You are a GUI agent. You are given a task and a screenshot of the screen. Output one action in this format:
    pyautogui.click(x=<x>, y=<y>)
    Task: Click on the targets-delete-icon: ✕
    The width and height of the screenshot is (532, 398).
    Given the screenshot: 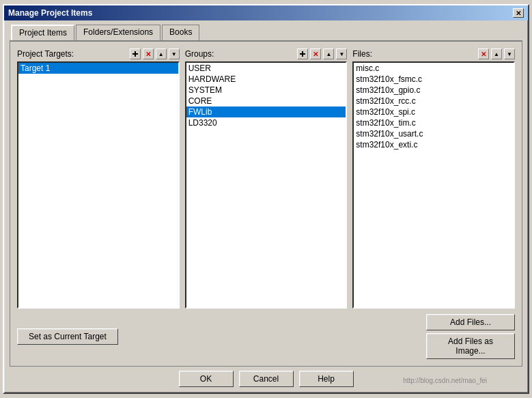 What is the action you would take?
    pyautogui.click(x=148, y=54)
    